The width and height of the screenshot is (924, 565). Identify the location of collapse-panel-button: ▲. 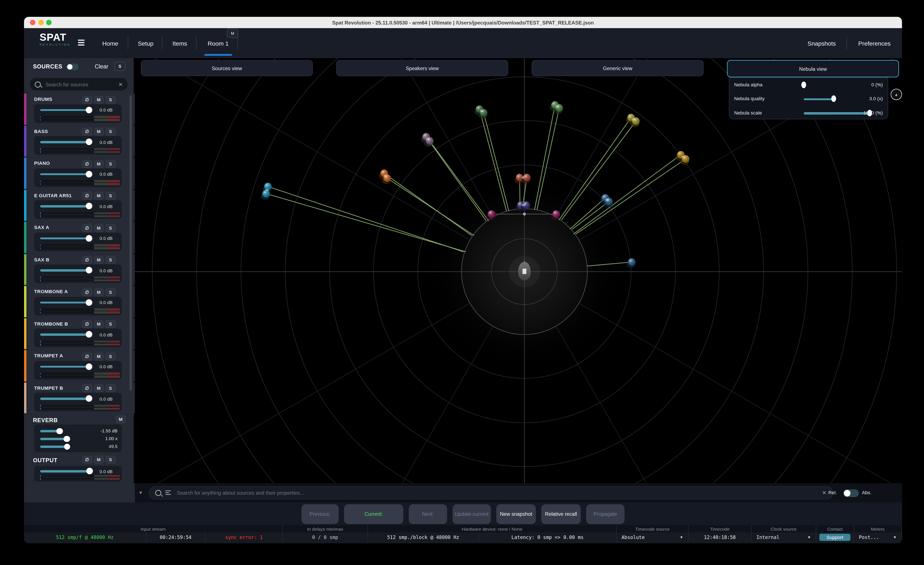
(896, 95).